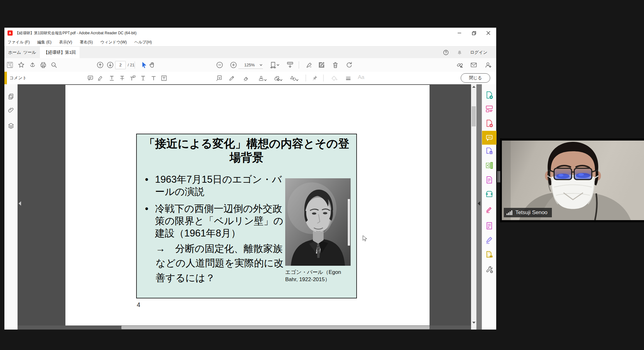 The height and width of the screenshot is (350, 644). Describe the element at coordinates (474, 33) in the screenshot. I see `restore-icon` at that location.